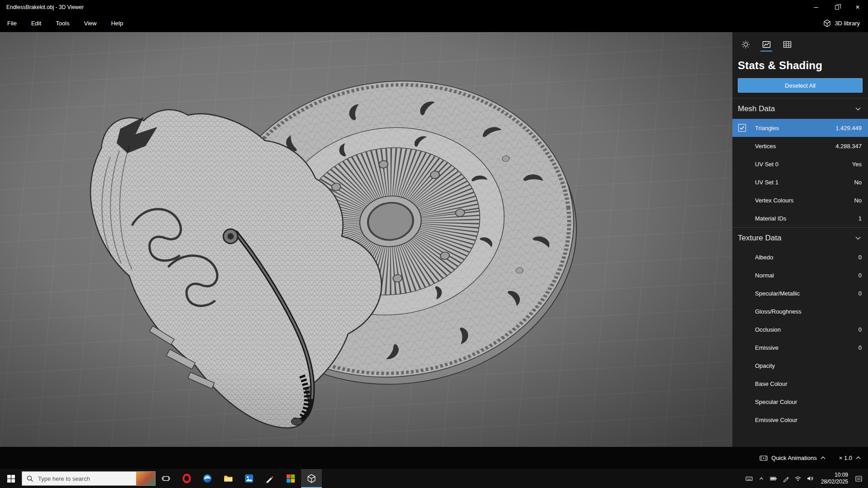 The image size is (868, 488). What do you see at coordinates (270, 479) in the screenshot?
I see `taskbar-pen-app` at bounding box center [270, 479].